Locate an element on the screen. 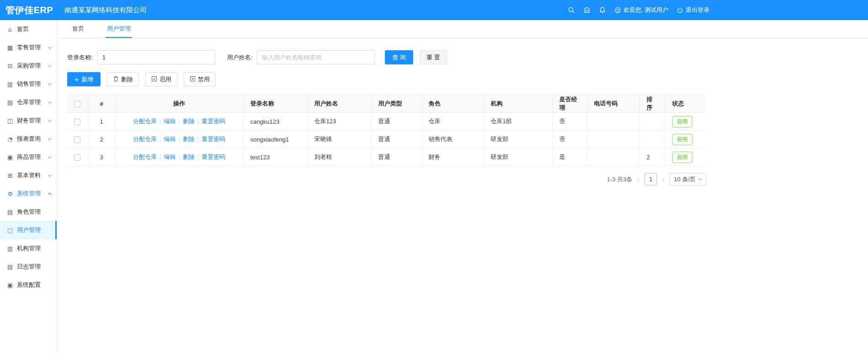  select-all-checkbox is located at coordinates (77, 104).